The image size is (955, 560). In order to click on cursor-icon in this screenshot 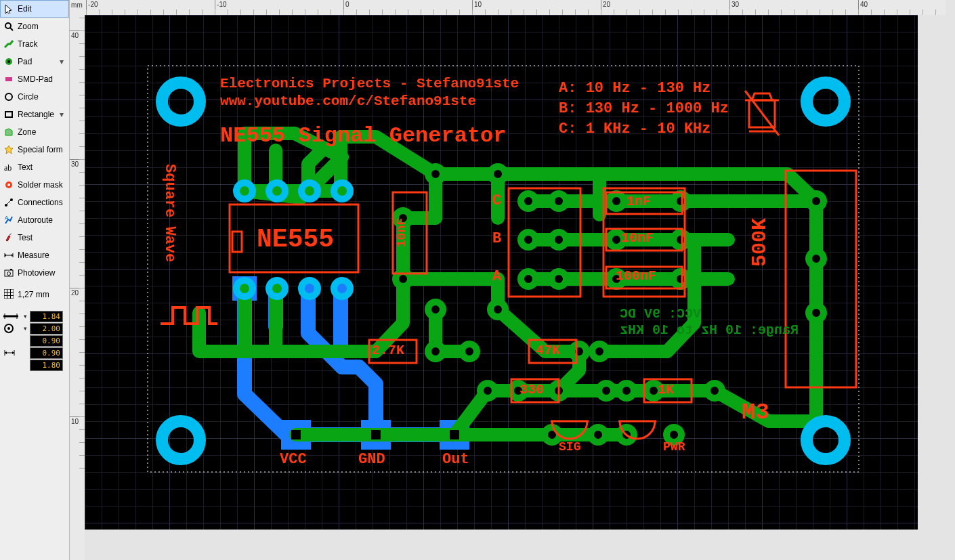, I will do `click(9, 9)`.